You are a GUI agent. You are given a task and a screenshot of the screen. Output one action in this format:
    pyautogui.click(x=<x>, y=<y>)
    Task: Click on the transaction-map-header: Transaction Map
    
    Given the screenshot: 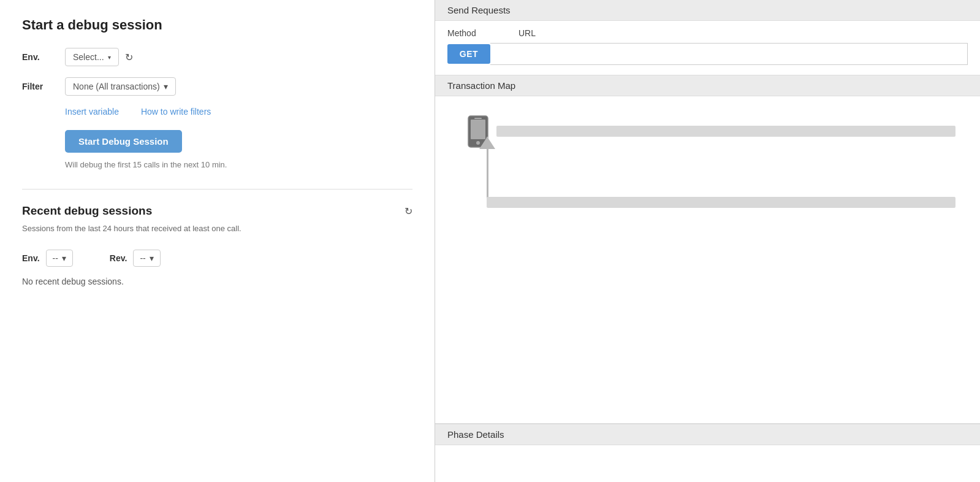 What is the action you would take?
    pyautogui.click(x=707, y=86)
    